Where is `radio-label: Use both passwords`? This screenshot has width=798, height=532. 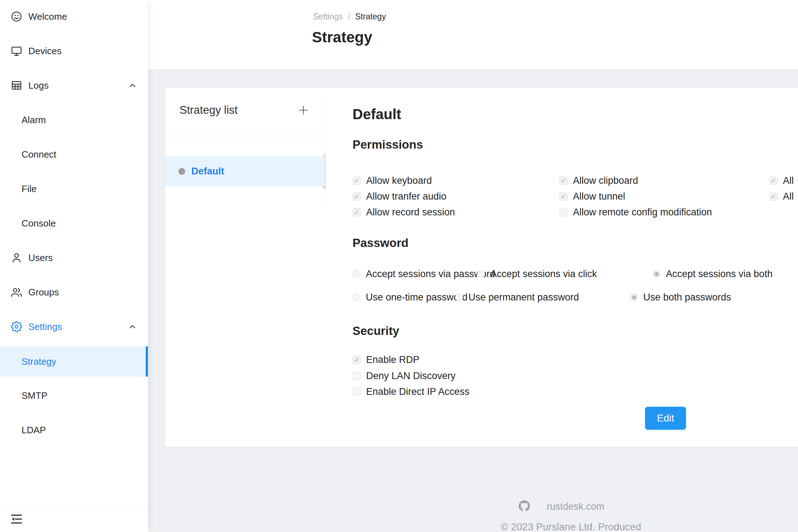
radio-label: Use both passwords is located at coordinates (687, 297).